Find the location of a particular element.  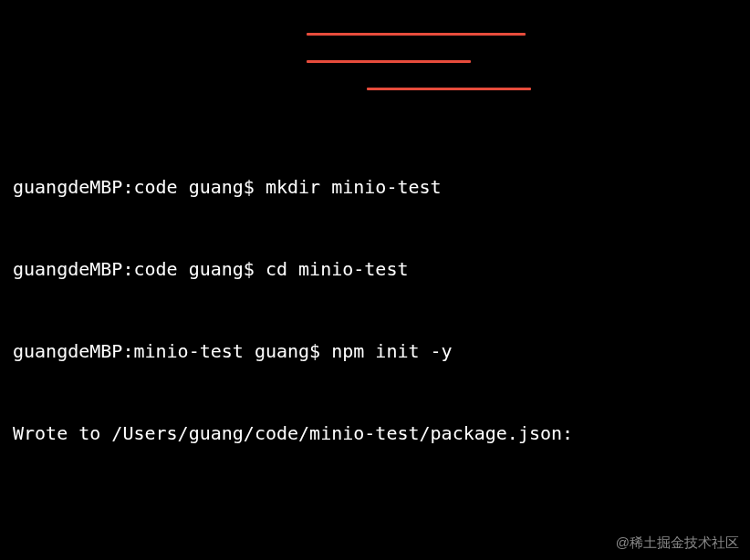

shell-prompt: guangdeMBP:minio-test guang$ is located at coordinates (172, 351).